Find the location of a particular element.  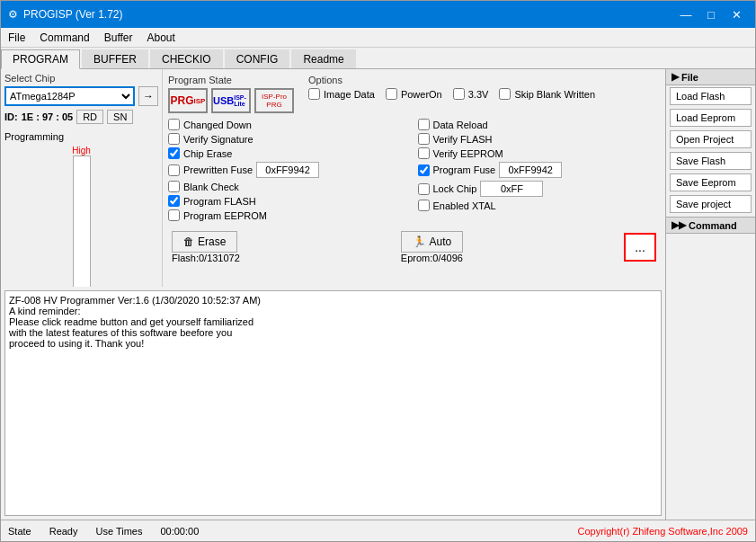

verify-sig-label: Verify Signature is located at coordinates (289, 138).